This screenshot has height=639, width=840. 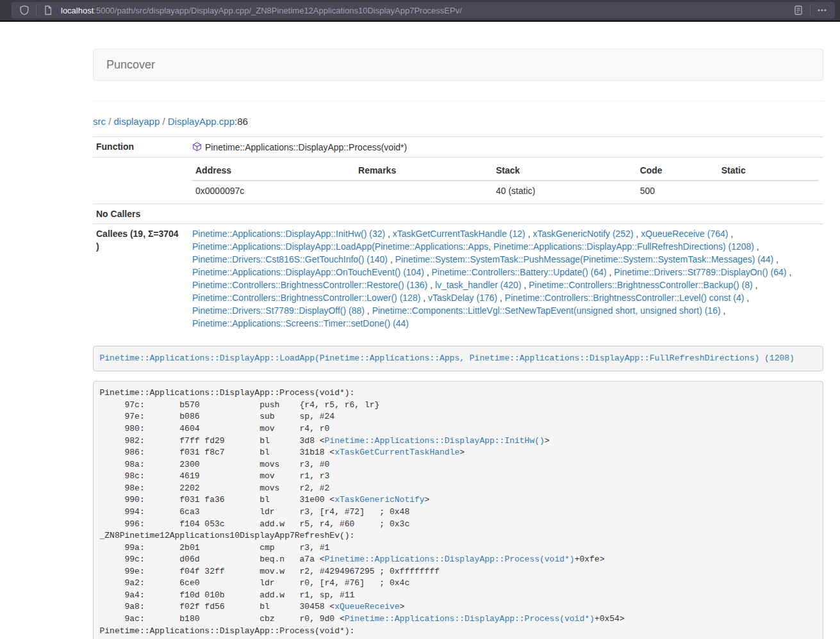 What do you see at coordinates (425, 10) in the screenshot?
I see `url-text: localhost:5000/path/src/displayapp/Displ…` at bounding box center [425, 10].